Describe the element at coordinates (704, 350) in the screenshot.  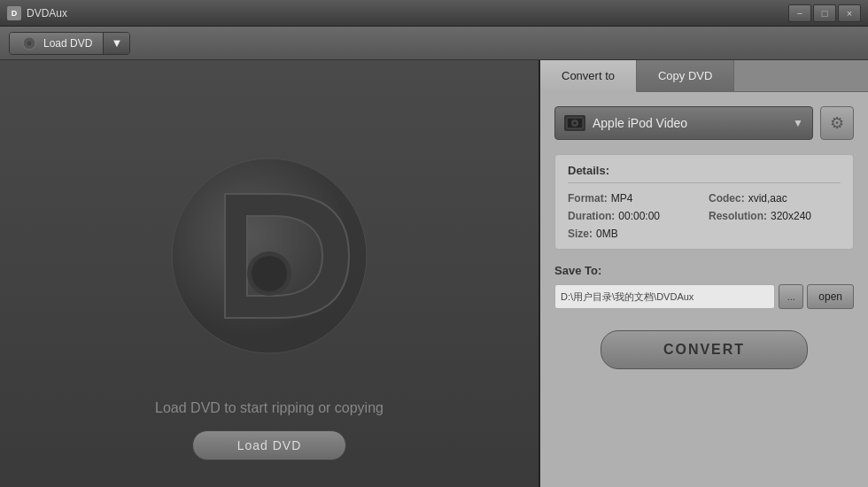
I see `convert-area: CONVERT` at that location.